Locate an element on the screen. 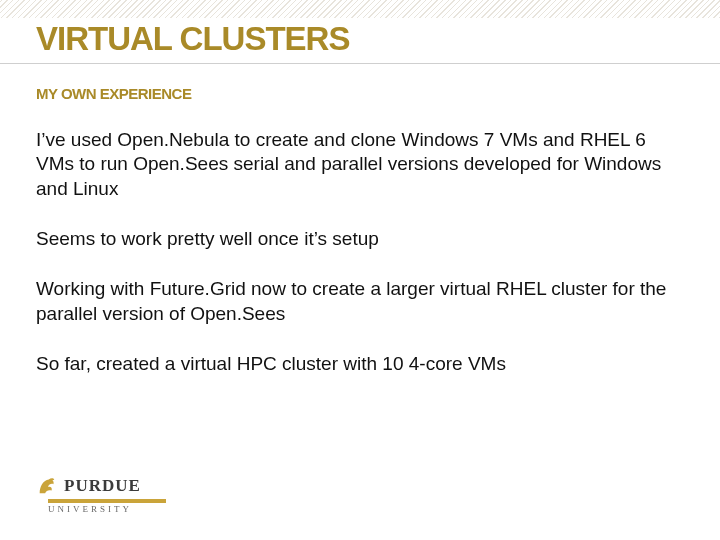 The height and width of the screenshot is (540, 720). header-hatch-pattern is located at coordinates (360, 9).